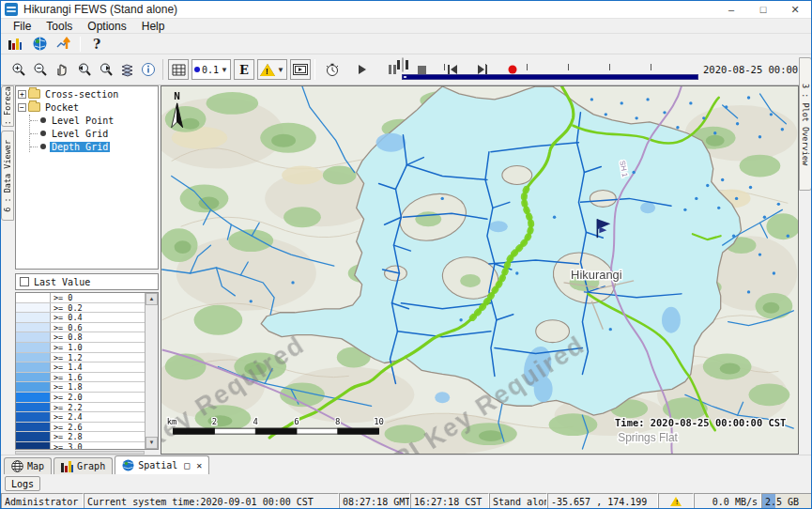 The image size is (812, 509). Describe the element at coordinates (272, 69) in the screenshot. I see `warning-dropdown: ! ▼` at that location.